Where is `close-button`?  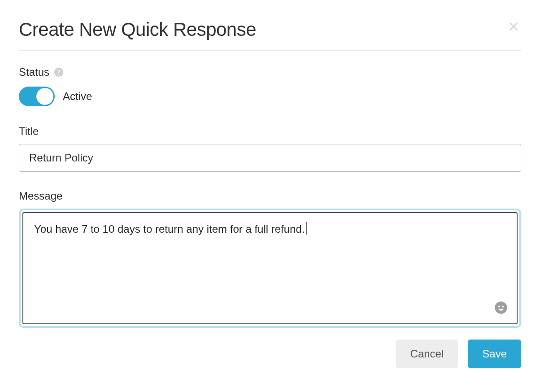 close-button is located at coordinates (514, 26).